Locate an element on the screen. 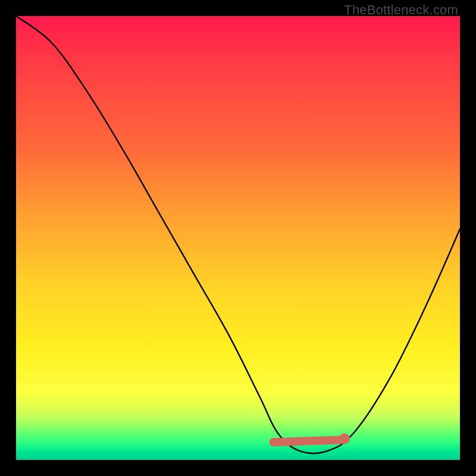  flat-region-marker is located at coordinates (309, 441).